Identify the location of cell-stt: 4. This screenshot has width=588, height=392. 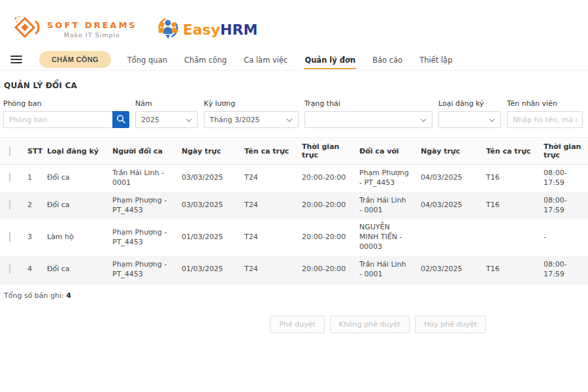
(32, 270).